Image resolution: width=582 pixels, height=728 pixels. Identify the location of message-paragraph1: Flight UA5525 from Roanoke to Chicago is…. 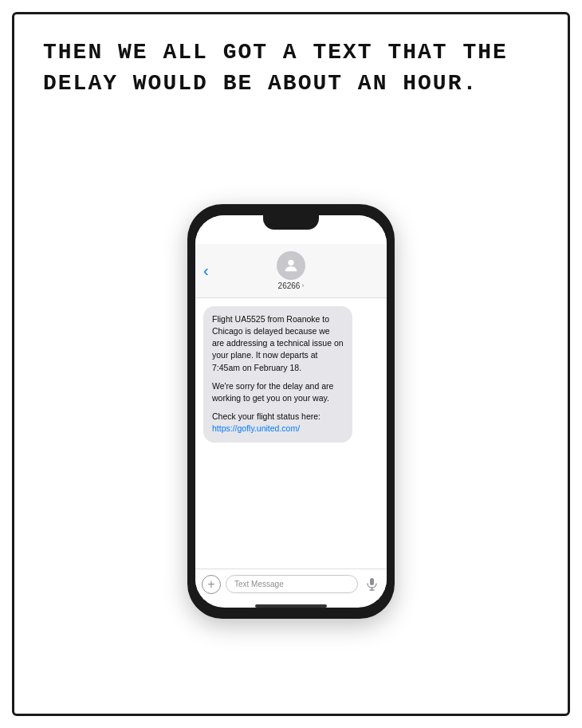
(277, 344).